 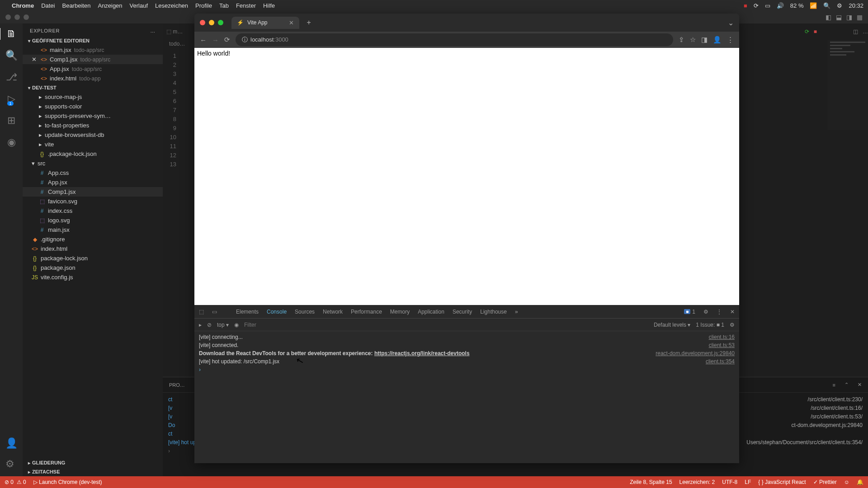 I want to click on file-item: #main.jsx, so click(x=93, y=230).